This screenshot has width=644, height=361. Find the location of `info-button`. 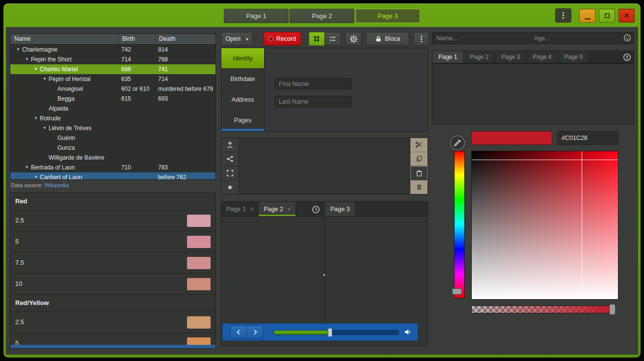

info-button is located at coordinates (627, 57).